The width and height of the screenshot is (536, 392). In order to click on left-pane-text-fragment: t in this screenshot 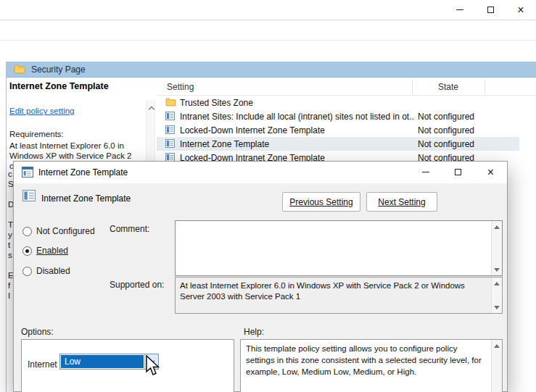, I will do `click(9, 245)`.